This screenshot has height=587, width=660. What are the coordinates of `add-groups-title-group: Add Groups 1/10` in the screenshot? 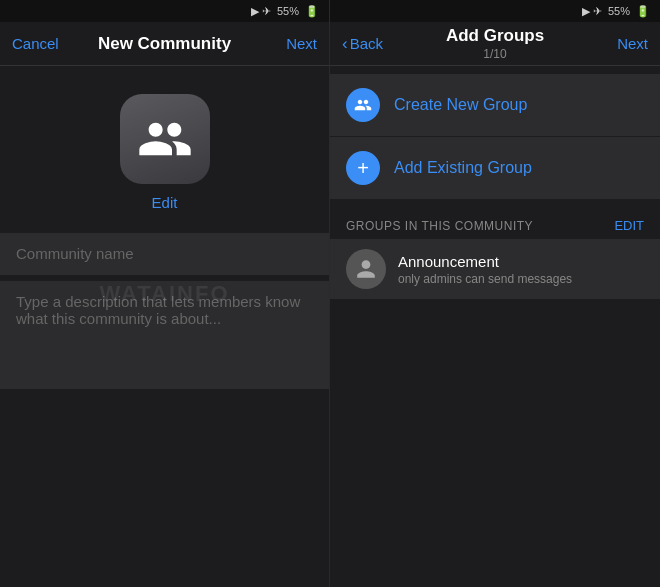 It's located at (495, 44).